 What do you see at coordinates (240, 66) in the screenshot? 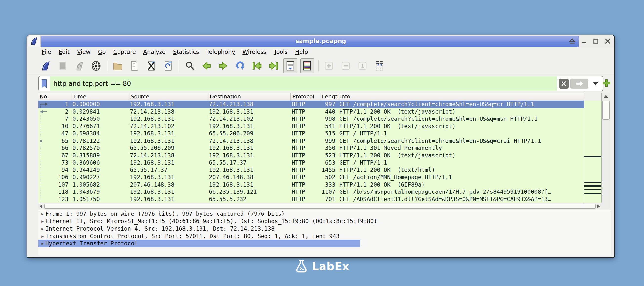
I see `toolbar-button-go-to-packet` at bounding box center [240, 66].